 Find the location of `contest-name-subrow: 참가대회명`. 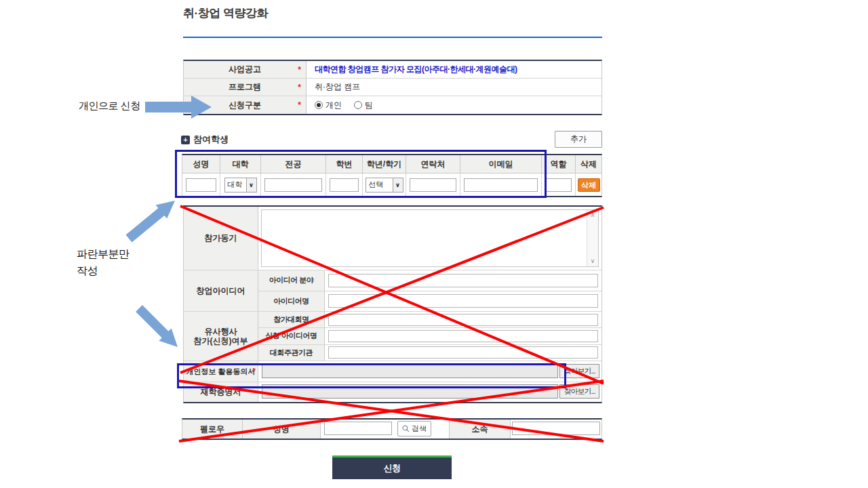

contest-name-subrow: 참가대회명 is located at coordinates (430, 320).